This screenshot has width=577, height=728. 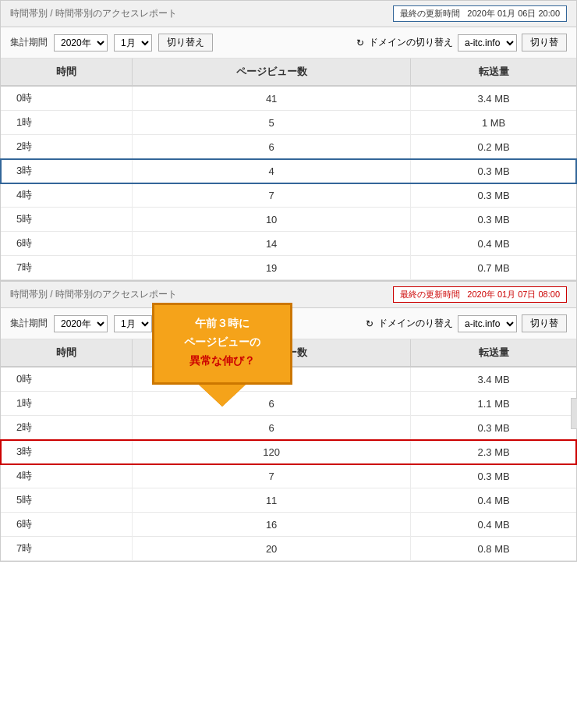 I want to click on table-row: 1時 5 1 MB, so click(x=288, y=123).